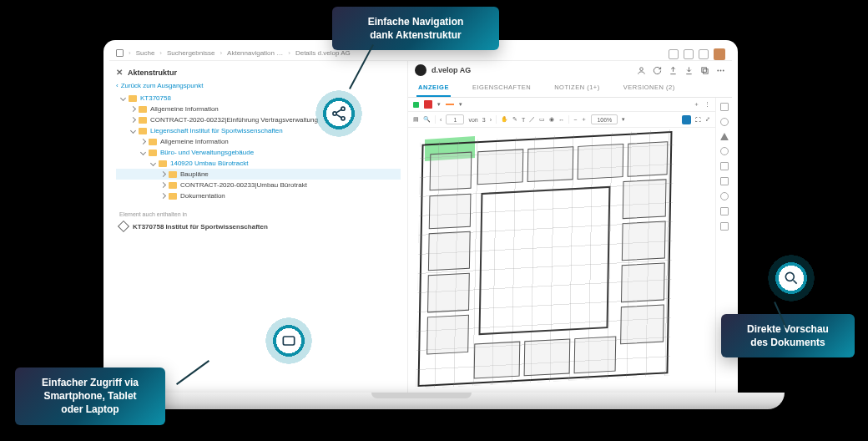 Image resolution: width=868 pixels, height=441 pixels. What do you see at coordinates (649, 89) in the screenshot?
I see `tab-versionen: VERSIONEN (2)` at bounding box center [649, 89].